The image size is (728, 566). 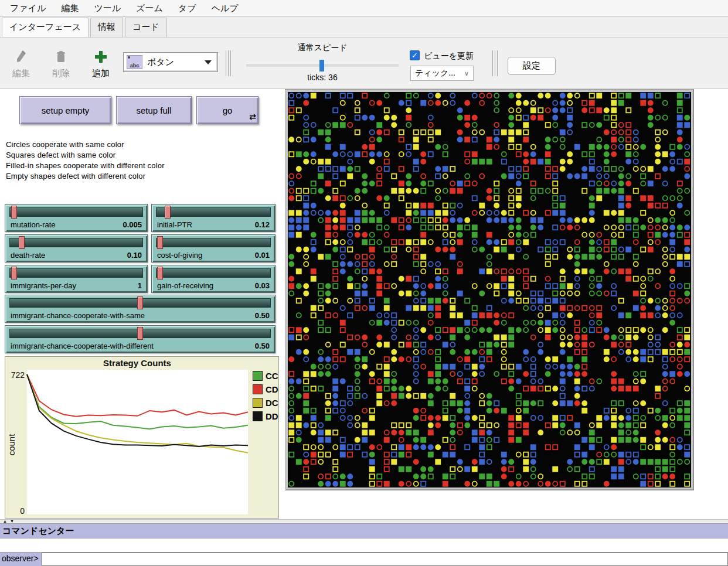 I want to click on model-button-setup-full: setup full, so click(x=154, y=110).